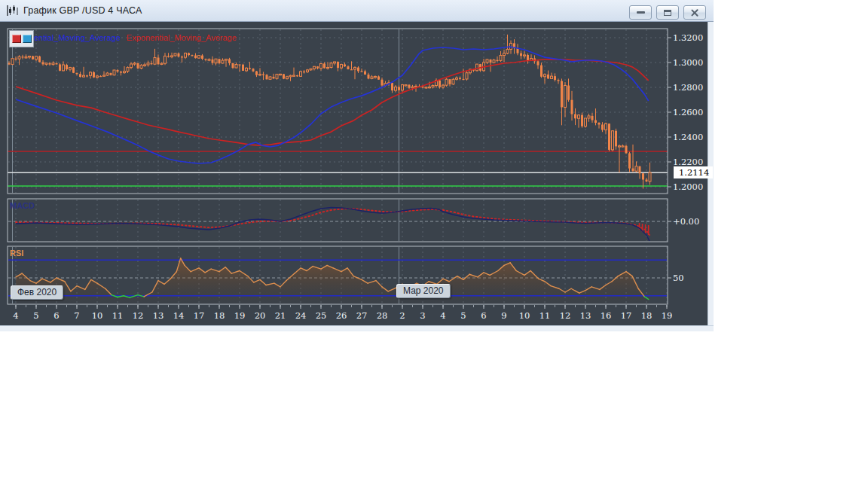 This screenshot has width=868, height=488. Describe the element at coordinates (77, 38) in the screenshot. I see `ema-blue-legend-label: ential_Moving_Average` at that location.